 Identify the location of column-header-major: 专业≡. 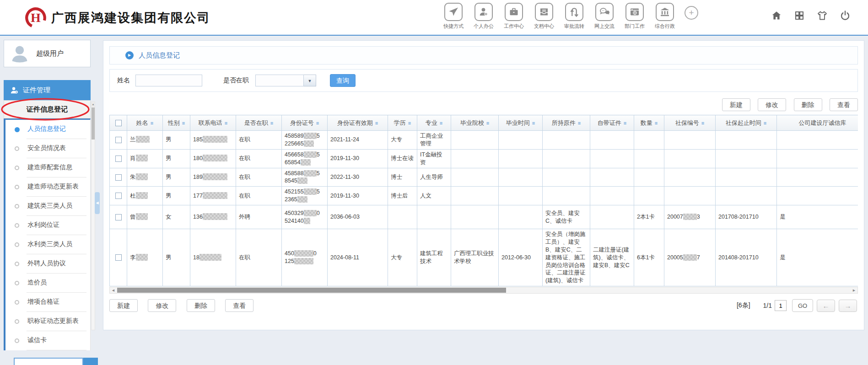
(434, 123).